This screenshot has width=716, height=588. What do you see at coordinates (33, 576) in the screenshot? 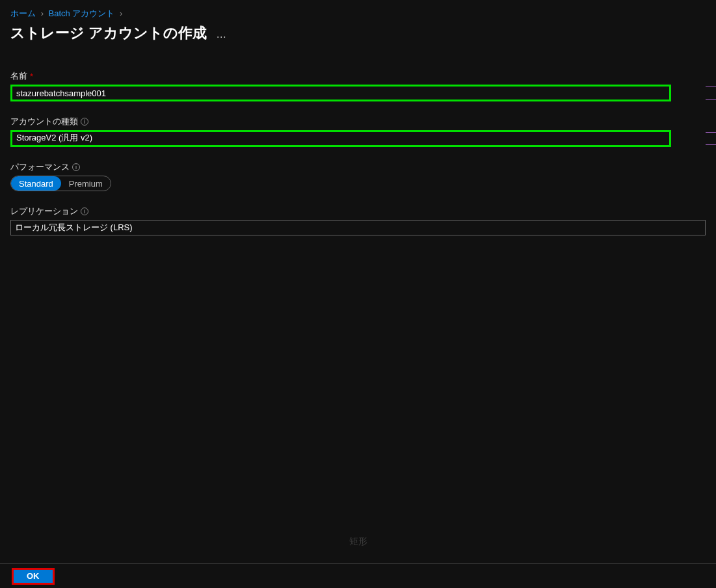
I see `ok-button: OK` at bounding box center [33, 576].